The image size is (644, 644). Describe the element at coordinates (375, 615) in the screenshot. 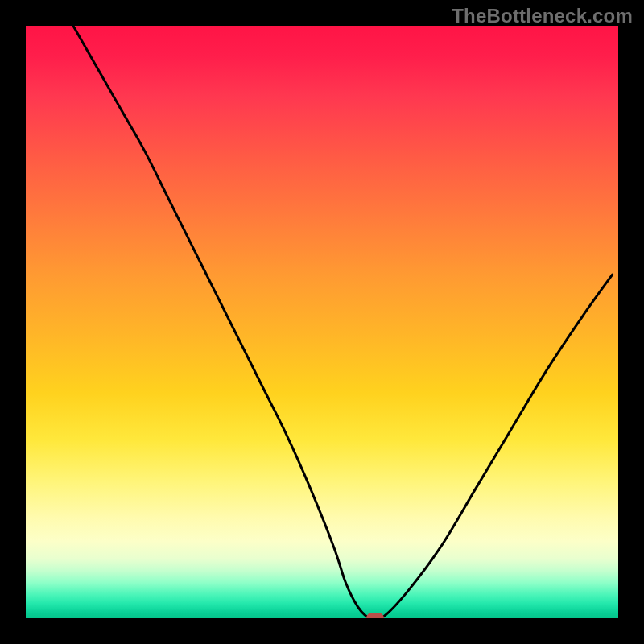

I see `optimal-point-marker` at that location.